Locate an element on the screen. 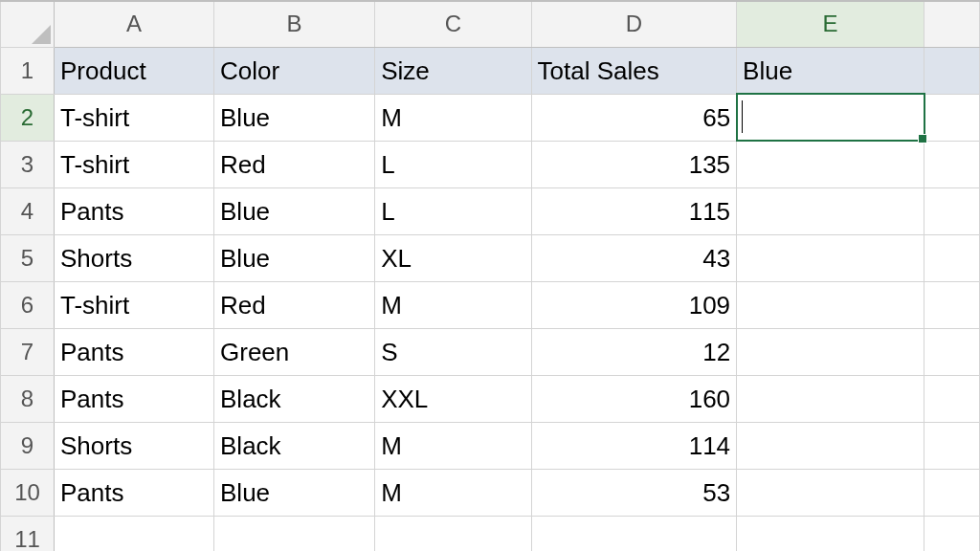  cell-F7 is located at coordinates (952, 352).